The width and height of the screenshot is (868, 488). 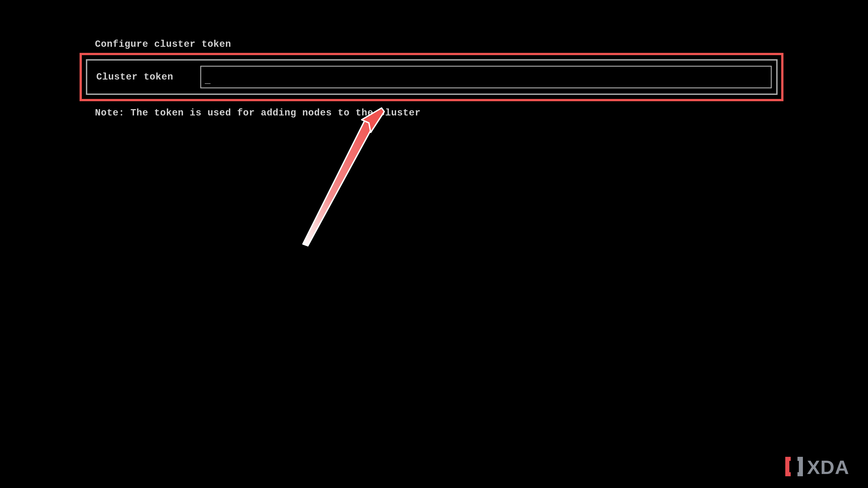 What do you see at coordinates (208, 80) in the screenshot?
I see `text-cursor: _` at bounding box center [208, 80].